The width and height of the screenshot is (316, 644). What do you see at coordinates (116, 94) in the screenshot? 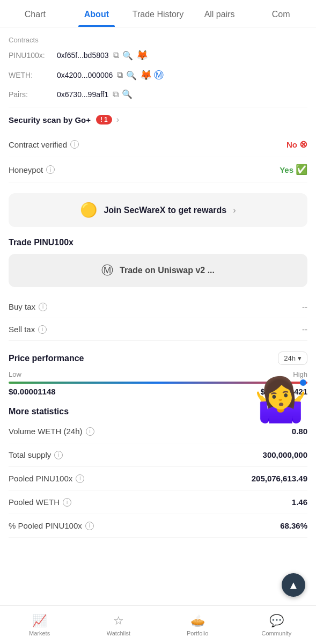
I see `pairs-copy-icon: ⧉` at bounding box center [116, 94].